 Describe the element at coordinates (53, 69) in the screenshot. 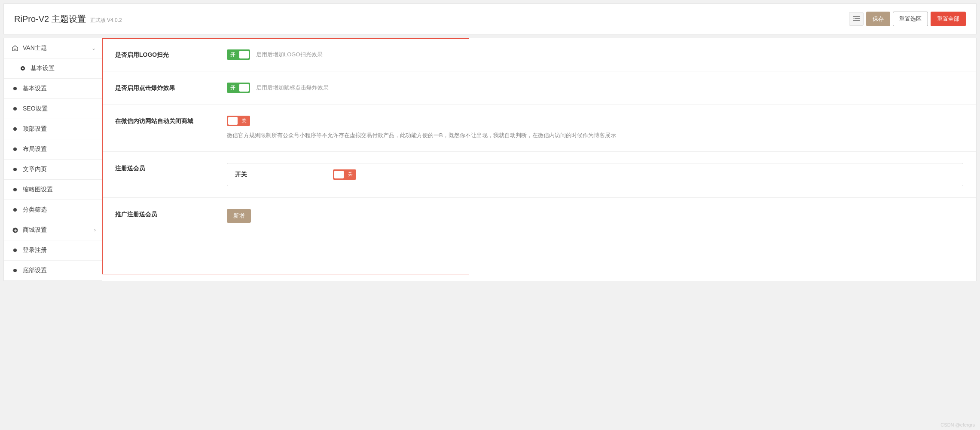

I see `sidebar-item-basic-child: 基本设置` at that location.